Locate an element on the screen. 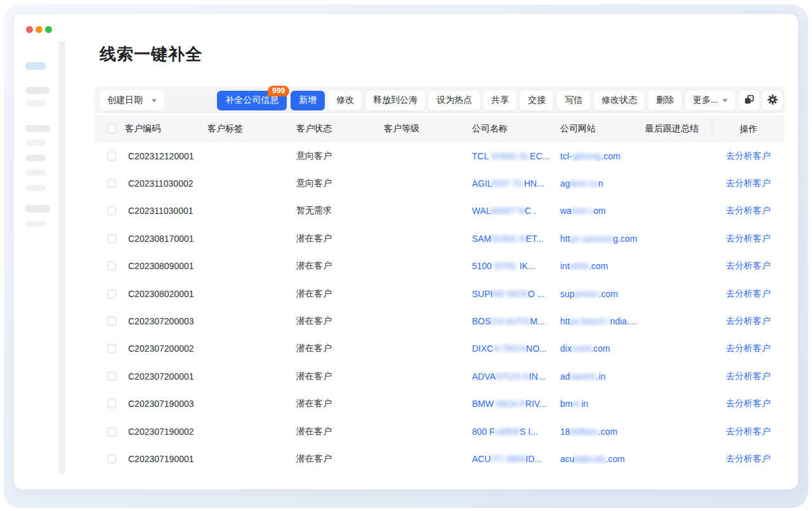  company-website-link: interlnk.com is located at coordinates (603, 266).